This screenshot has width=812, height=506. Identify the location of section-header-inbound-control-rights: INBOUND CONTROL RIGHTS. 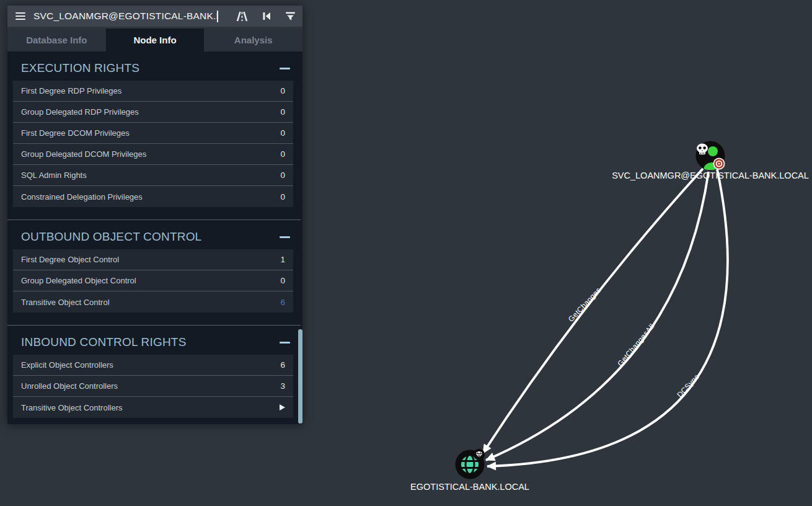
(155, 342).